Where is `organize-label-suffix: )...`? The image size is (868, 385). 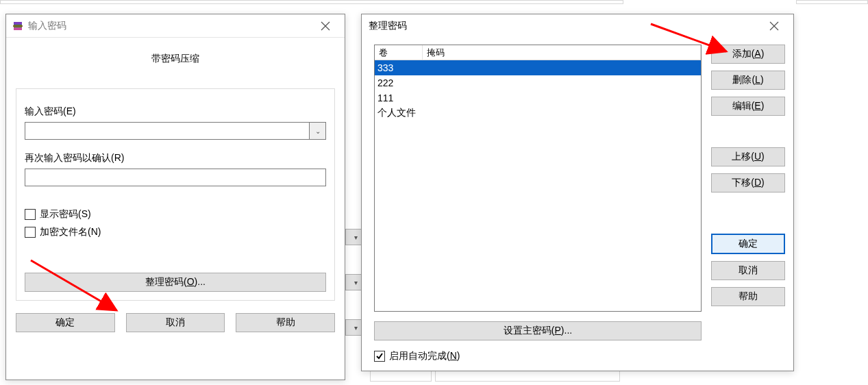
organize-label-suffix: )... is located at coordinates (200, 282).